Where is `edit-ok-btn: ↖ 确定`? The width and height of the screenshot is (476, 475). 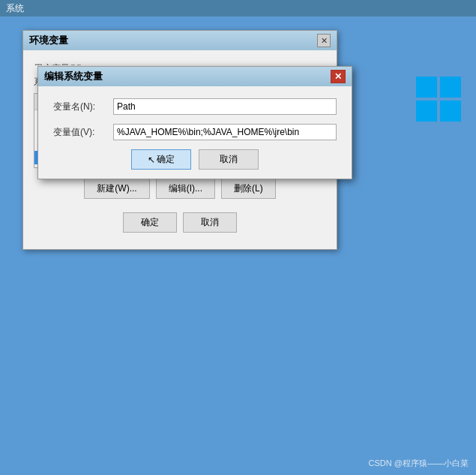 edit-ok-btn: ↖ 确定 is located at coordinates (161, 159).